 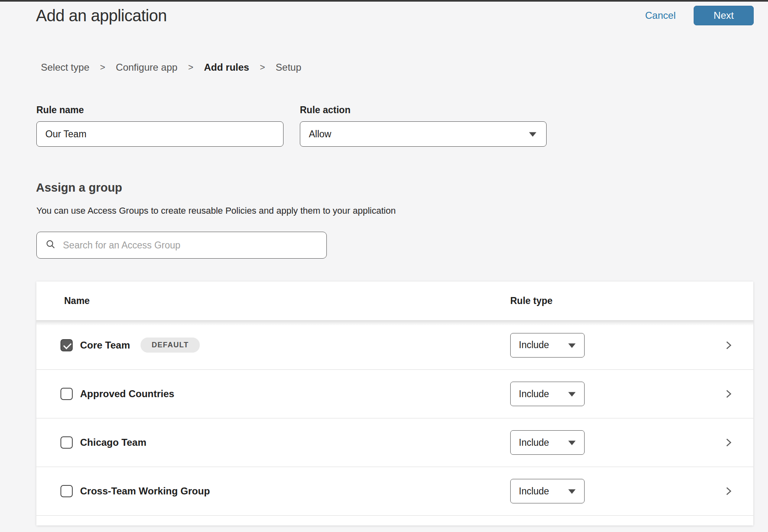 What do you see at coordinates (423, 110) in the screenshot?
I see `rule-action-label: Rule action` at bounding box center [423, 110].